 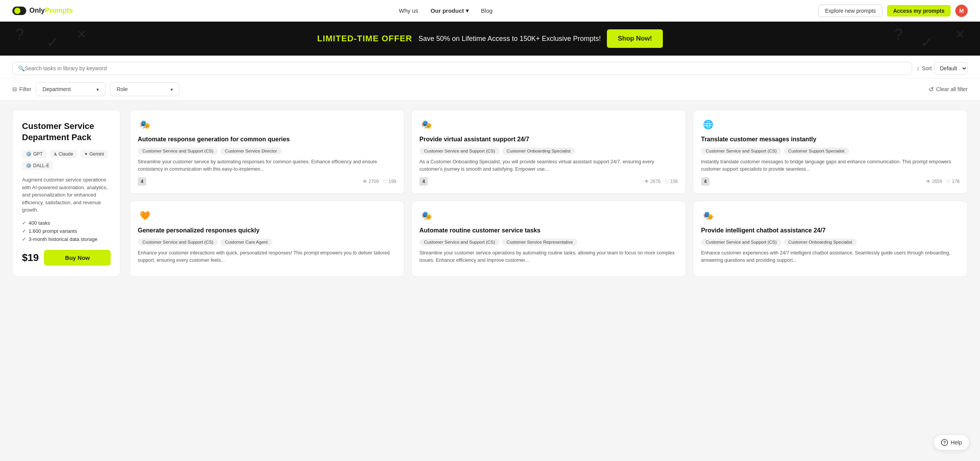 What do you see at coordinates (94, 154) in the screenshot?
I see `pack-badge-gemini: ✦ Gemini` at bounding box center [94, 154].